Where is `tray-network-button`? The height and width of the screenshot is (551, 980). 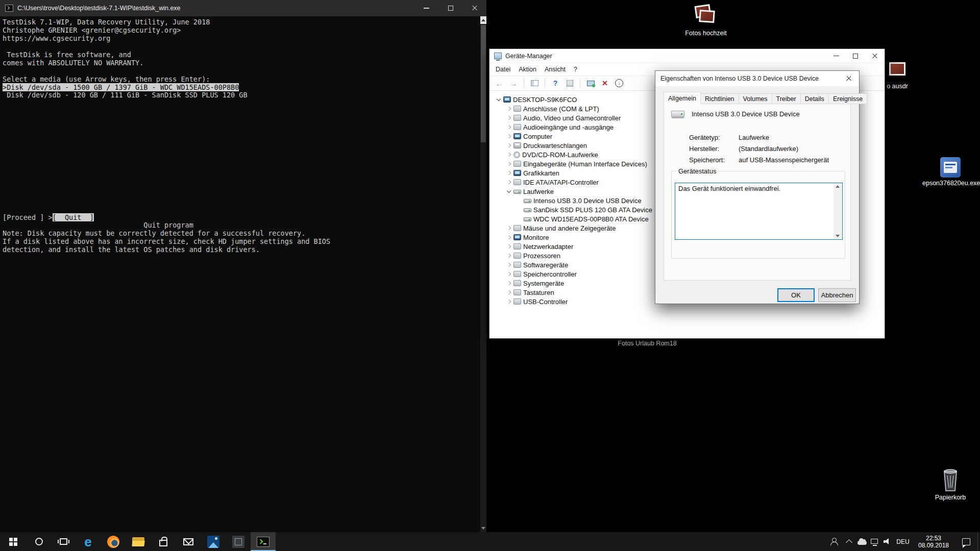 tray-network-button is located at coordinates (874, 542).